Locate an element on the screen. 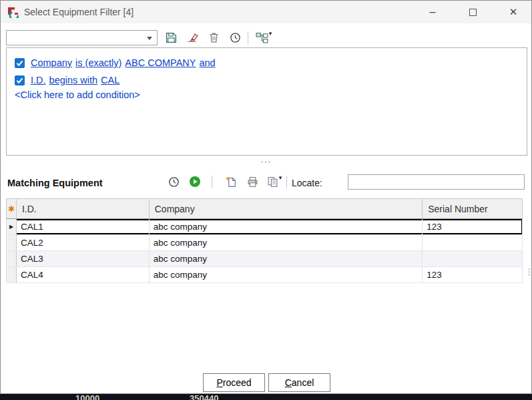  maximize-button is located at coordinates (473, 12).